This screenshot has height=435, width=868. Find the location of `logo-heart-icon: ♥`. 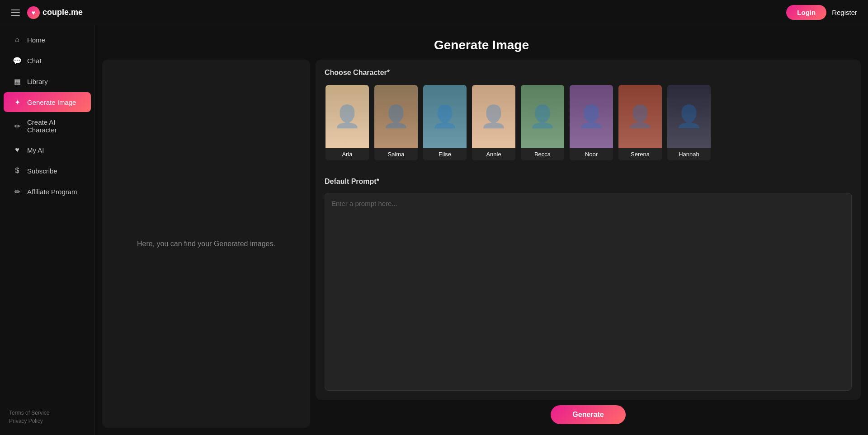

logo-heart-icon: ♥ is located at coordinates (33, 13).